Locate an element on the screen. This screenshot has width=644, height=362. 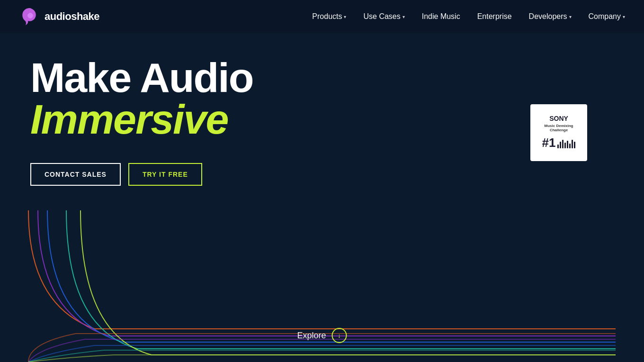
nav-label-enterprise: Enterprise is located at coordinates (494, 17).